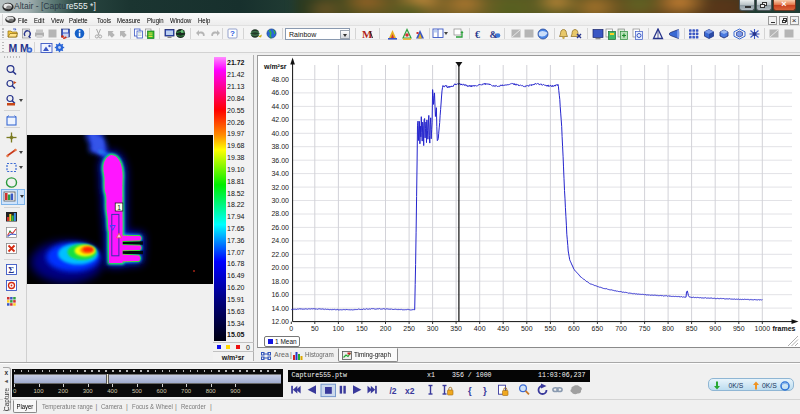 This screenshot has width=800, height=414. Describe the element at coordinates (551, 328) in the screenshot. I see `svg-text: 550` at that location.